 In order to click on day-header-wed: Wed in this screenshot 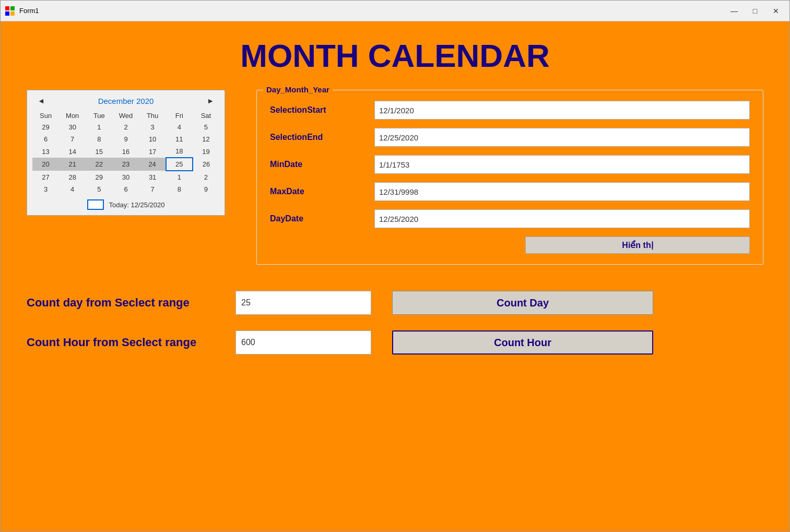, I will do `click(125, 116)`.